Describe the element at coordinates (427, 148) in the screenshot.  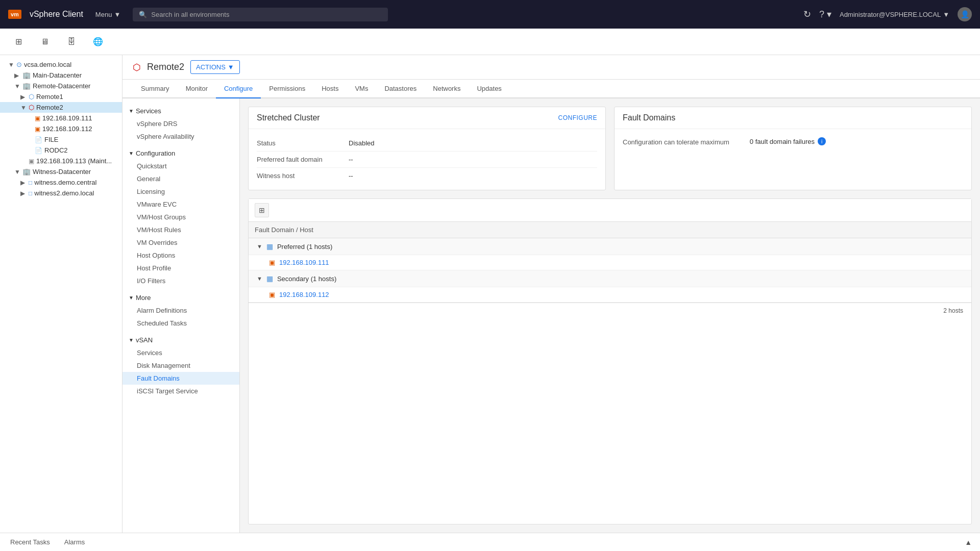
I see `stretched-cluster-card: Stretched Cluster CONFIGURE Status Disab…` at that location.